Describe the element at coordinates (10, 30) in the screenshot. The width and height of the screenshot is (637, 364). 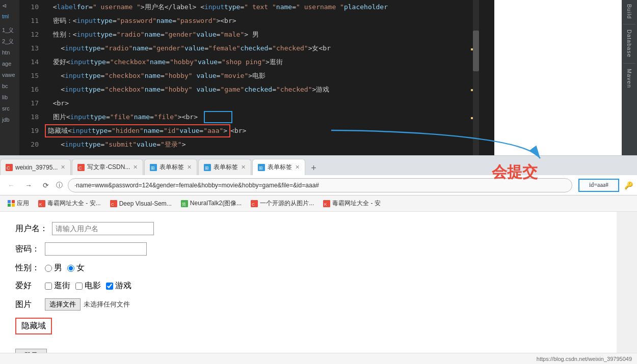
I see `sidebar-item-2: 1_义` at that location.